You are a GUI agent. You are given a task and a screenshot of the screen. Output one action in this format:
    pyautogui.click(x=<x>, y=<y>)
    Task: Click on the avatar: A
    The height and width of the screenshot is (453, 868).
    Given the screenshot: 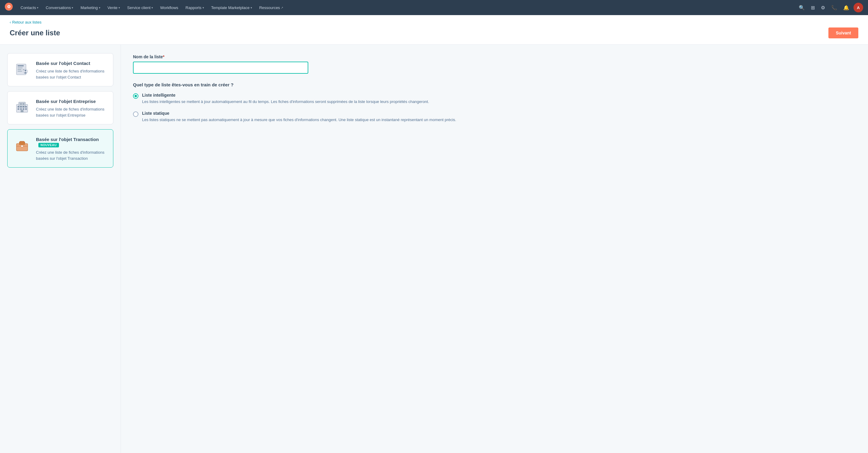 What is the action you would take?
    pyautogui.click(x=859, y=7)
    